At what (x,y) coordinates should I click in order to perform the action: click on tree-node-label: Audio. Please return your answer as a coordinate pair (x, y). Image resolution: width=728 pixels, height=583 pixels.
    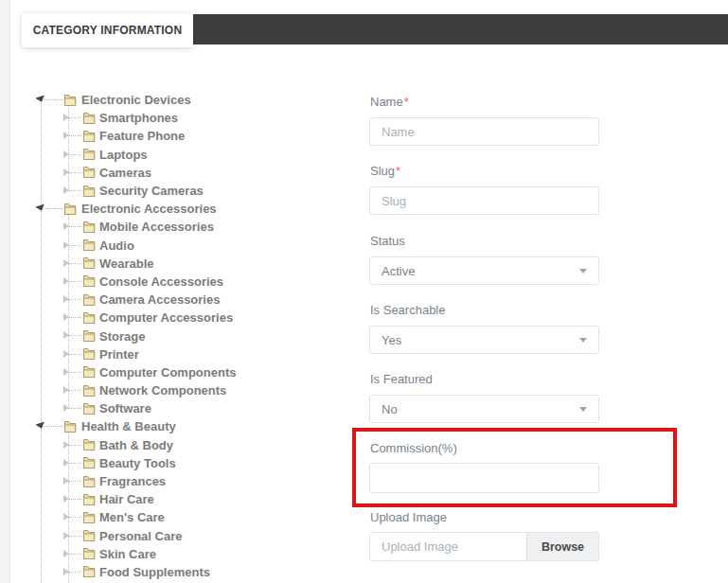
    Looking at the image, I should click on (117, 246).